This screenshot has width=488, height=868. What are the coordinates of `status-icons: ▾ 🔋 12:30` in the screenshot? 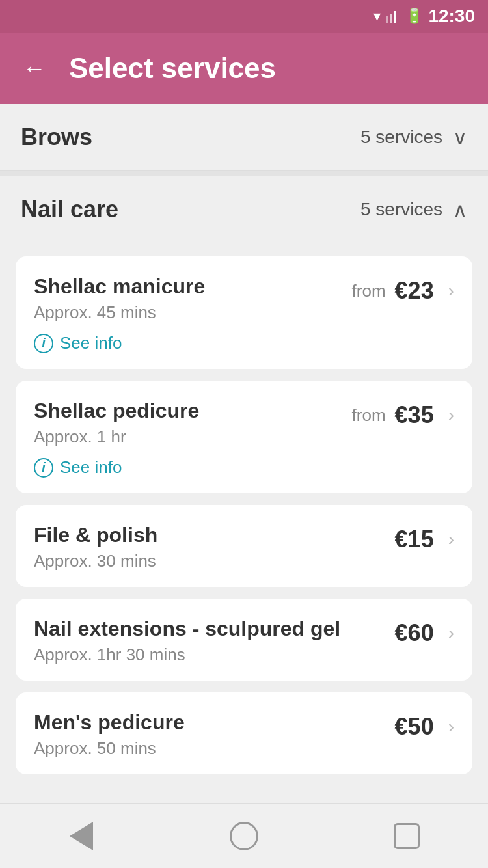 It's located at (424, 16).